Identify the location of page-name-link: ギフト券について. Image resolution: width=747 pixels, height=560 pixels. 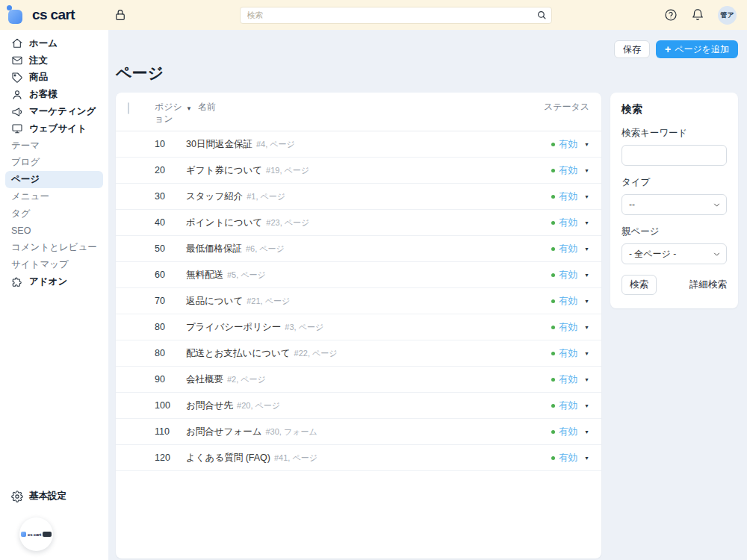
(224, 170).